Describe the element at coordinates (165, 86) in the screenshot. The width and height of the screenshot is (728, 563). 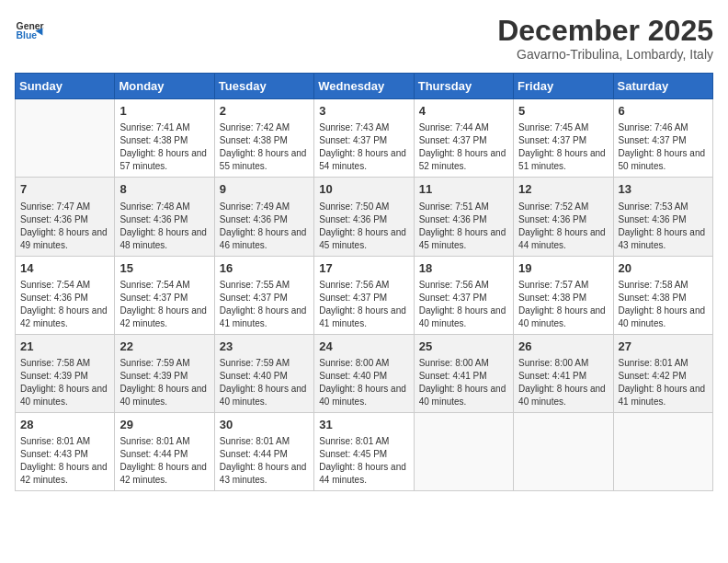
I see `day-of-week-header: Monday` at that location.